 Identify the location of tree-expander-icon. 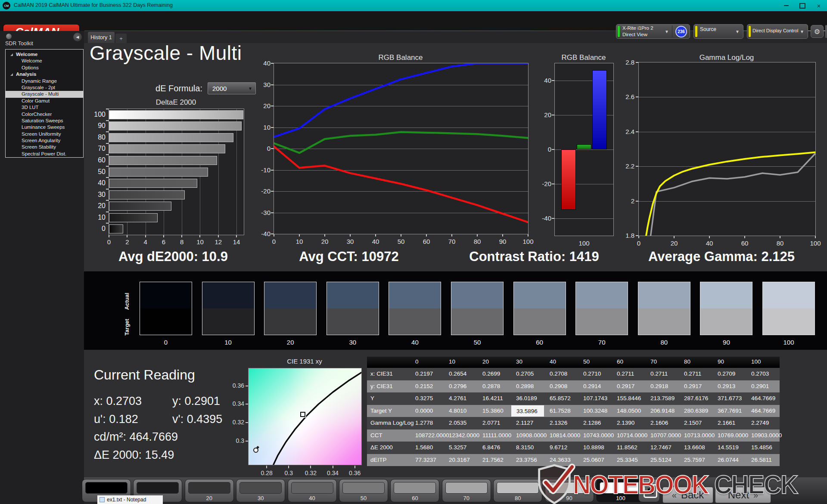
(12, 55).